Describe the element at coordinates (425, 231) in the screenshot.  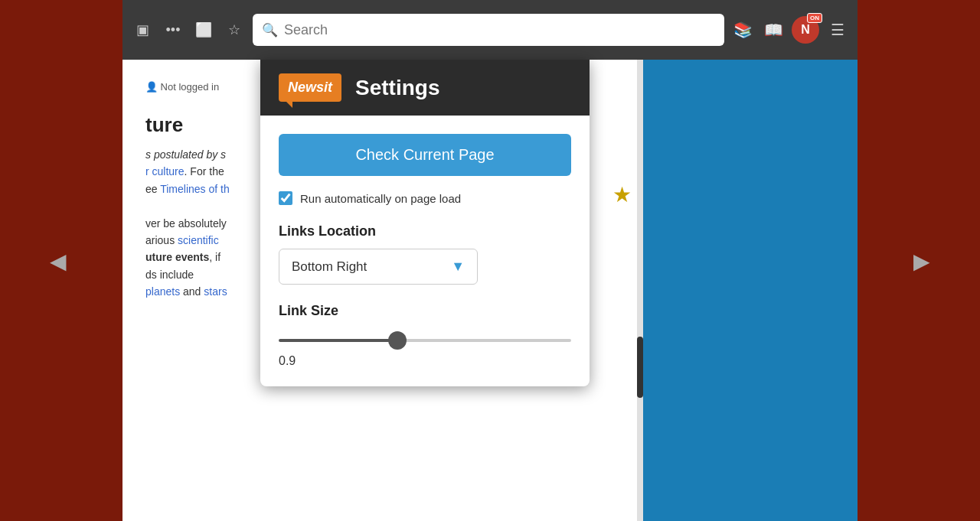
I see `links-location-label: Links Location` at that location.